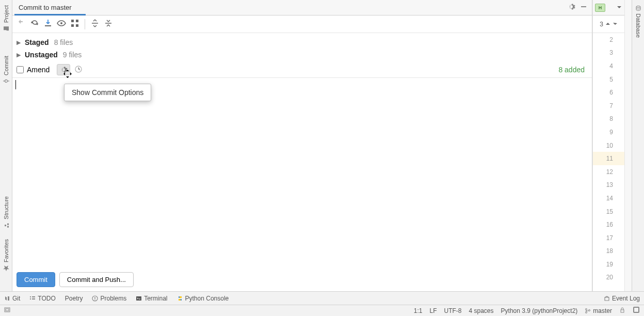  Describe the element at coordinates (628, 146) in the screenshot. I see `editor-scrollbar` at that location.